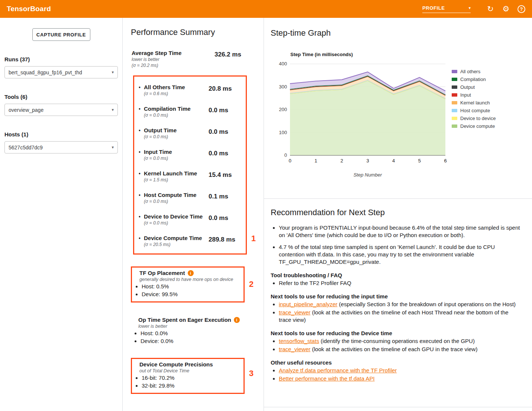 The height and width of the screenshot is (411, 532). What do you see at coordinates (396, 213) in the screenshot?
I see `recommendation-title: Recommendation for Next Step` at bounding box center [396, 213].